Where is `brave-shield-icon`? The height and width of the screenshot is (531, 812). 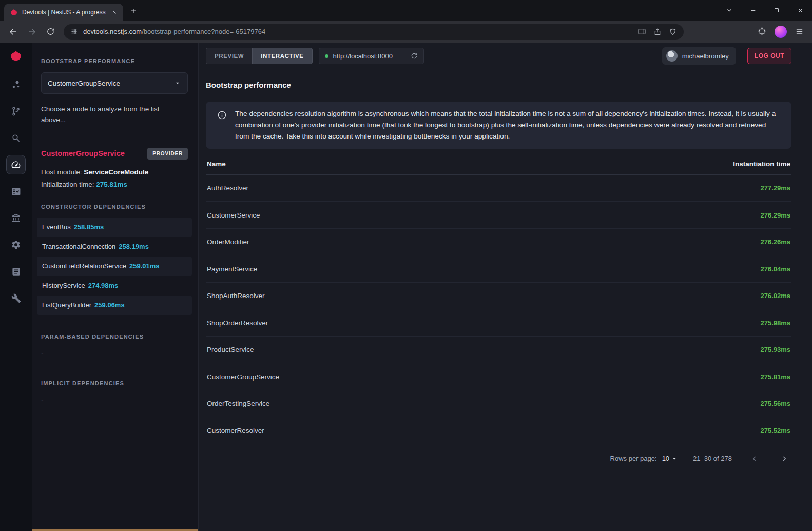
brave-shield-icon is located at coordinates (673, 32).